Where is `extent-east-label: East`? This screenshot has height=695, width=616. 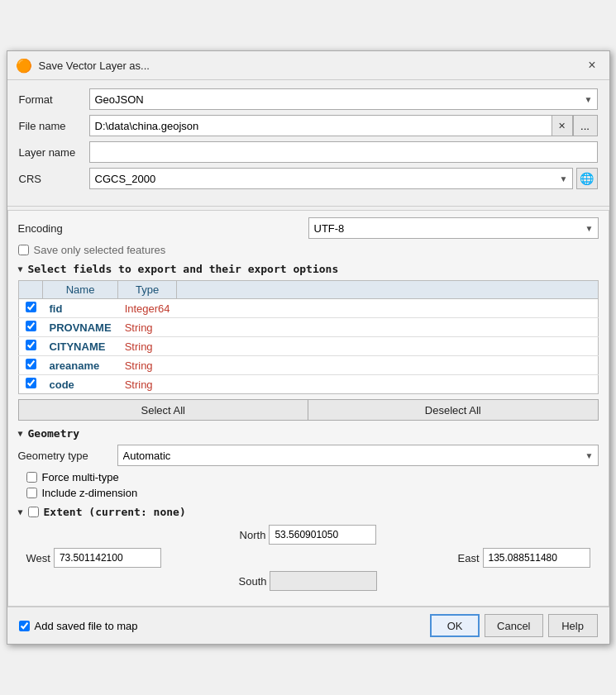
extent-east-label: East is located at coordinates (468, 559).